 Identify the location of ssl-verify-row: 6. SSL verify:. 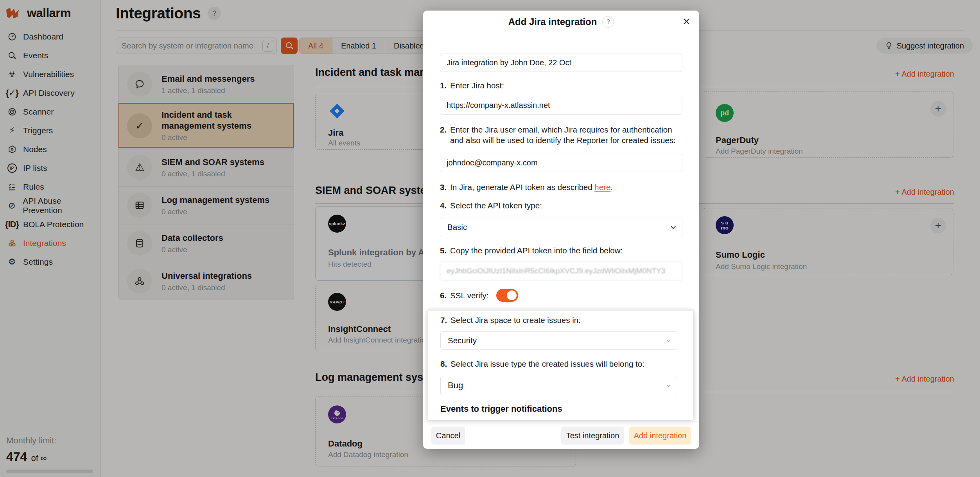
(479, 296).